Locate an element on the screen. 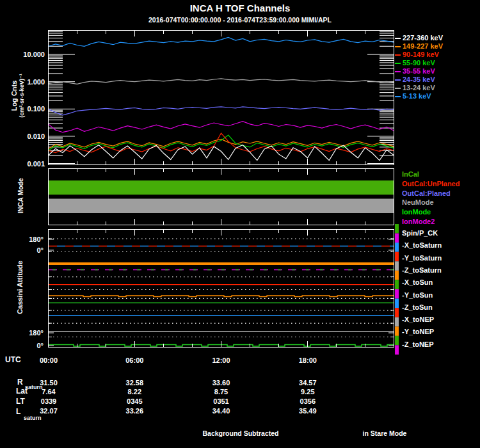 The width and height of the screenshot is (480, 448). value-lt-0: 0339 is located at coordinates (49, 401).